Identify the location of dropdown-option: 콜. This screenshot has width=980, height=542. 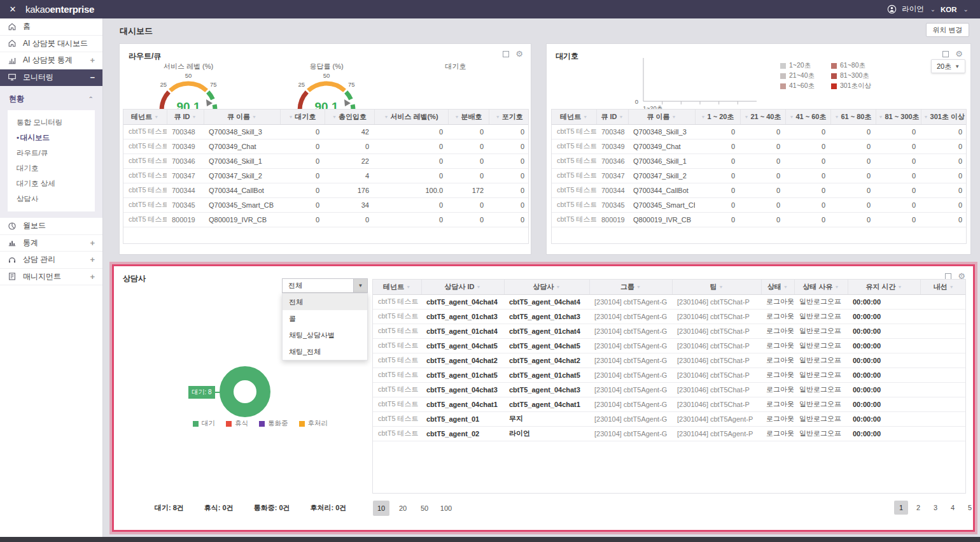
(325, 318).